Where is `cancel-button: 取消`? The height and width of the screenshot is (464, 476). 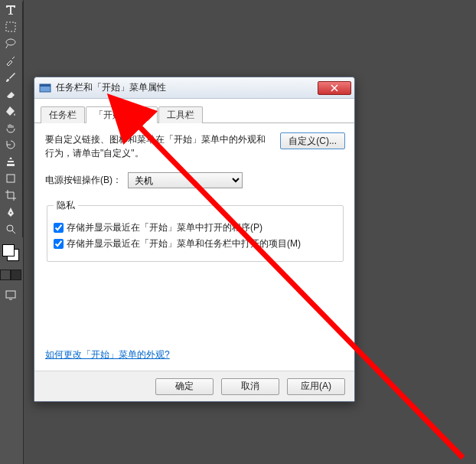 cancel-button: 取消 is located at coordinates (250, 387).